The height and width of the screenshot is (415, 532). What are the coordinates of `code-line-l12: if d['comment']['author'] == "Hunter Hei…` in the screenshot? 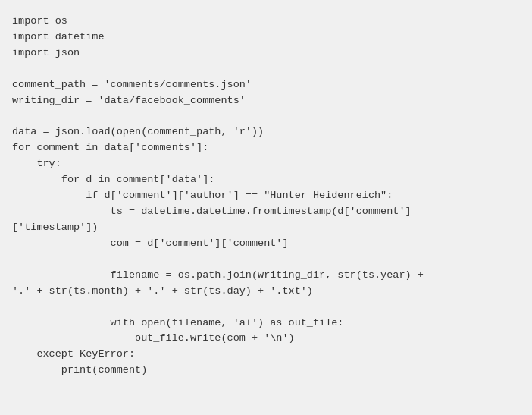 It's located at (266, 196).